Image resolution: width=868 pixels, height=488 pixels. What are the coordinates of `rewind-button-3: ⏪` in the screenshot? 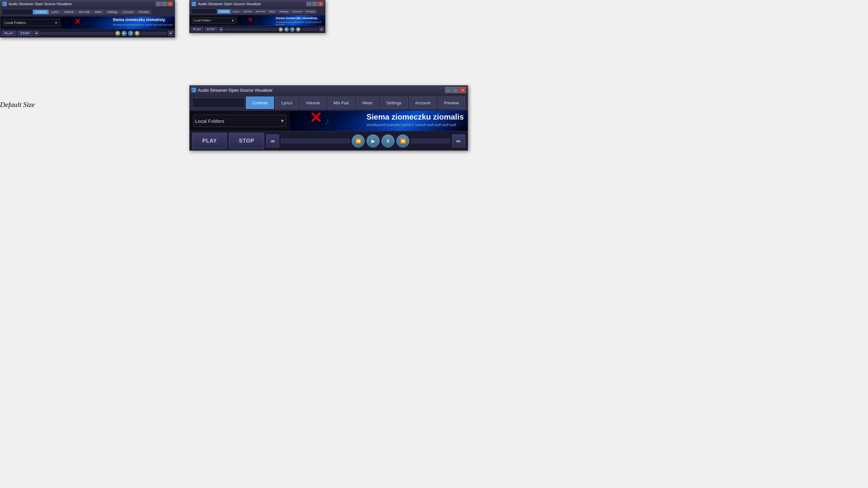 It's located at (358, 141).